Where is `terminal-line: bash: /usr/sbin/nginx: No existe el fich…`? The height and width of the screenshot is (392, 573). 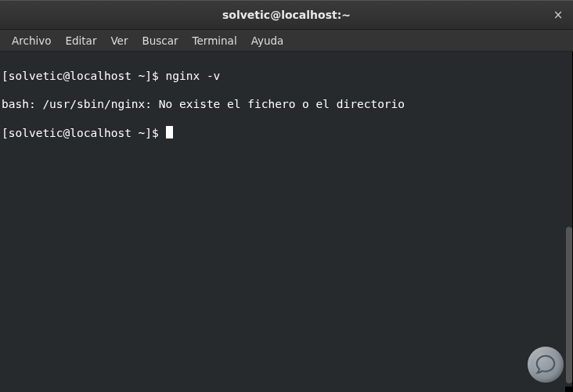
terminal-line: bash: /usr/sbin/nginx: No existe el fich… is located at coordinates (283, 104).